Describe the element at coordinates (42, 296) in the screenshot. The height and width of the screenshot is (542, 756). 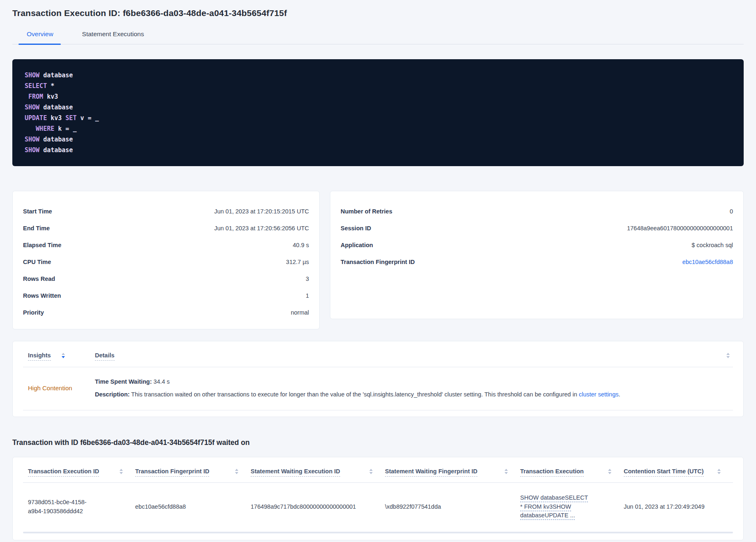
I see `detail-label: Rows Written` at that location.